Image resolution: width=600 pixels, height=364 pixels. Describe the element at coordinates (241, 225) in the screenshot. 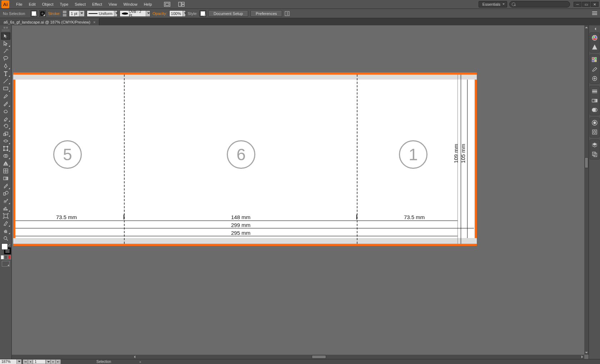

I see `dimension-total-bleed: 299 mm` at that location.